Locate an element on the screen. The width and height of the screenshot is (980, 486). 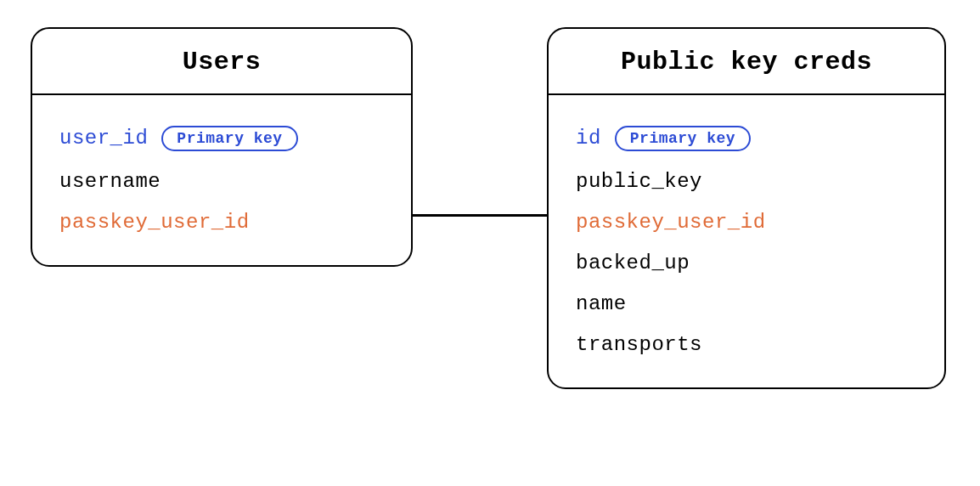
field-name: public_key is located at coordinates (639, 182).